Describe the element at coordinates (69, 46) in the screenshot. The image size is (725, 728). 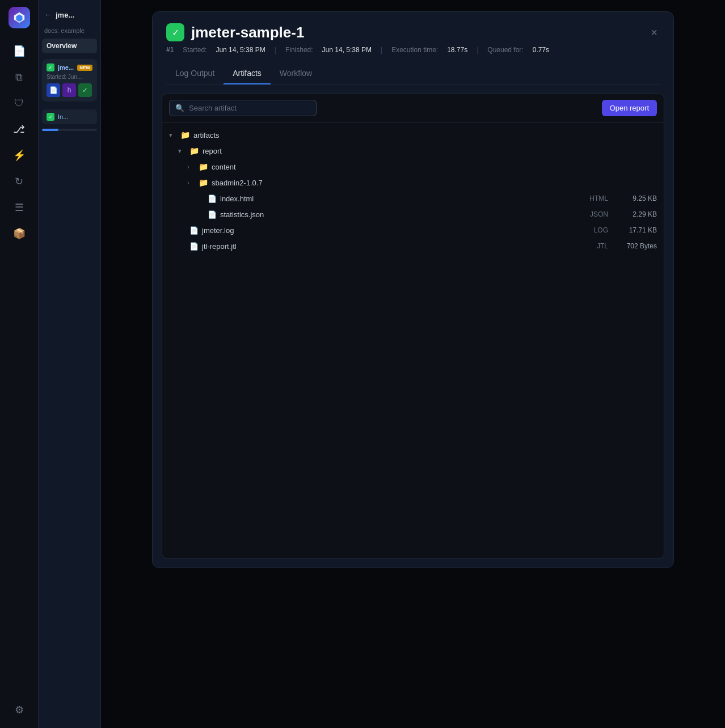
I see `overview-tab: Overview` at that location.